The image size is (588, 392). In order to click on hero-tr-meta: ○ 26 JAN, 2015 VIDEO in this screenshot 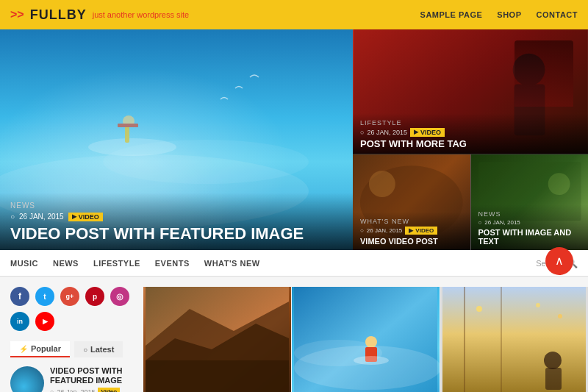, I will do `click(470, 132)`.